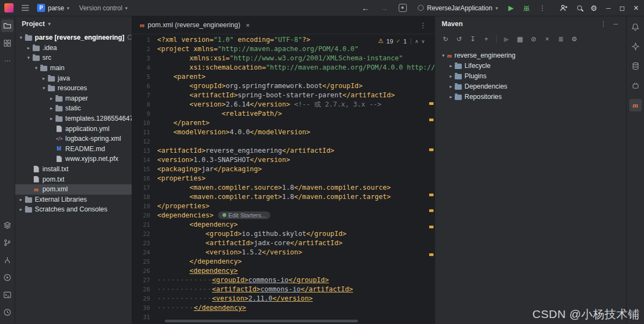 The image size is (644, 324). Describe the element at coordinates (245, 215) in the screenshot. I see `inlay-hint: Edit Starters...` at that location.